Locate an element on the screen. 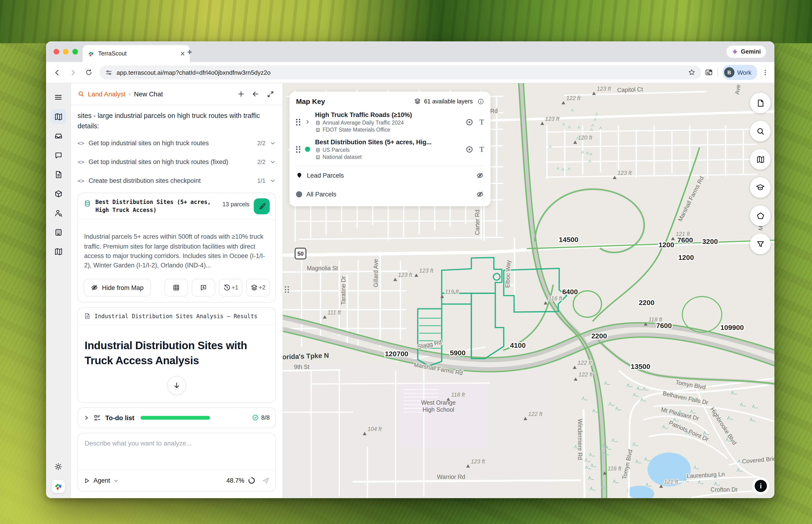  terrascout-favicon is located at coordinates (91, 54).